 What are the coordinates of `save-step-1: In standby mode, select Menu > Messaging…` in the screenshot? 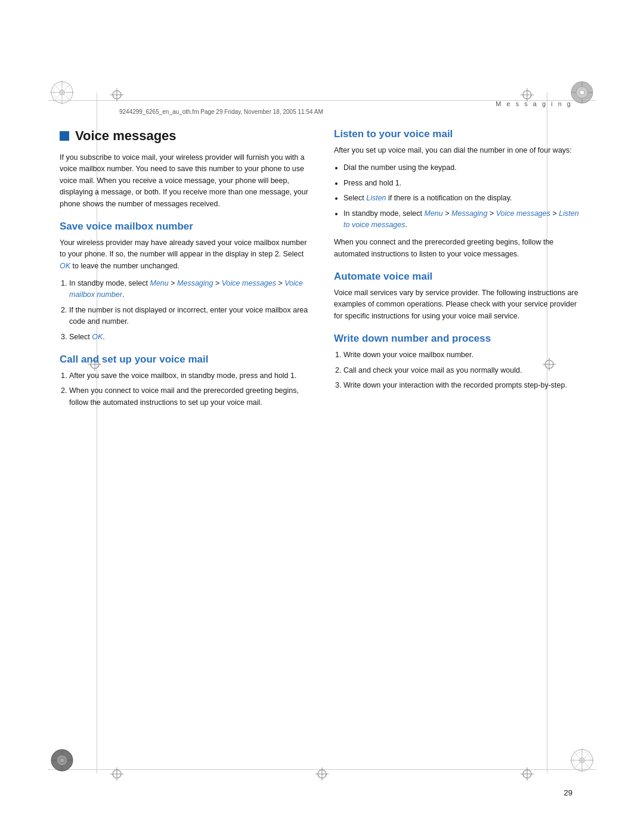 It's located at (190, 290).